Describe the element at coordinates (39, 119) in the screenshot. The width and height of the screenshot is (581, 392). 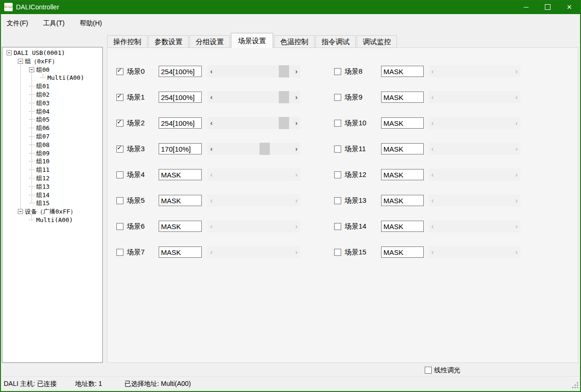
I see `tree-item: 组05` at that location.